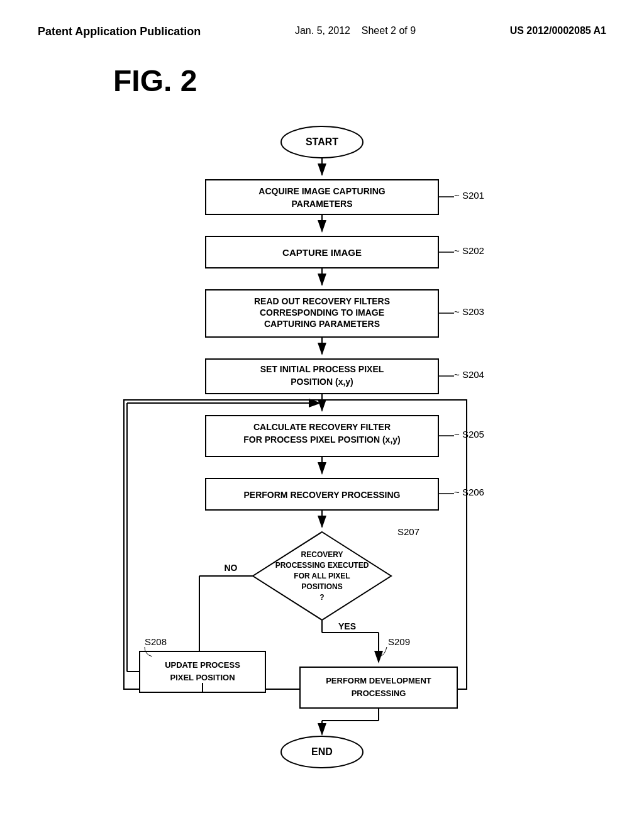 This screenshot has width=644, height=830. Describe the element at coordinates (322, 565) in the screenshot. I see `s207-text2: PROCESSING EXECUTED` at that location.